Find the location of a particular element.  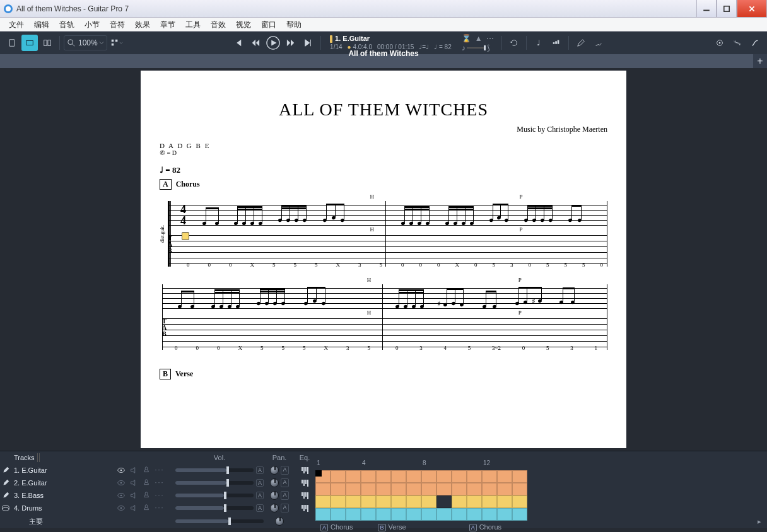

menu-edit: 编辑 is located at coordinates (42, 24).